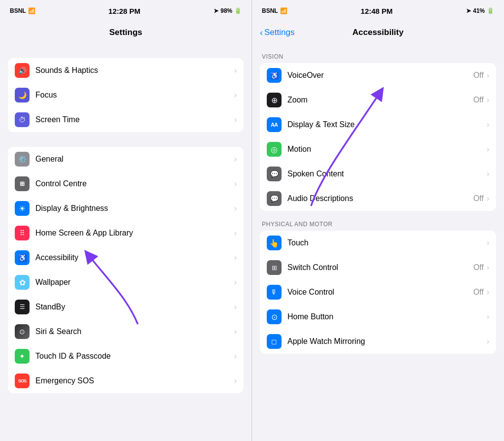 The height and width of the screenshot is (441, 504). I want to click on list-item: ⊞ Control Centre ›, so click(126, 184).